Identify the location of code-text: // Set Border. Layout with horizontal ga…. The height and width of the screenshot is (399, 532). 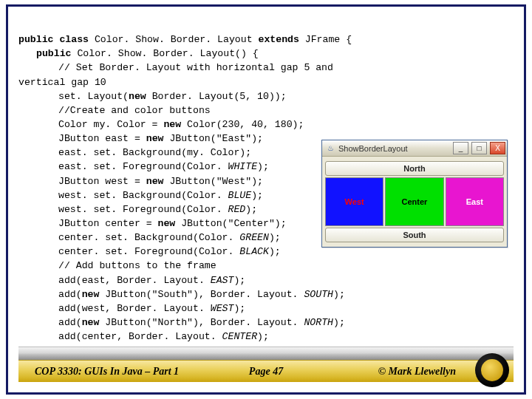
(196, 68).